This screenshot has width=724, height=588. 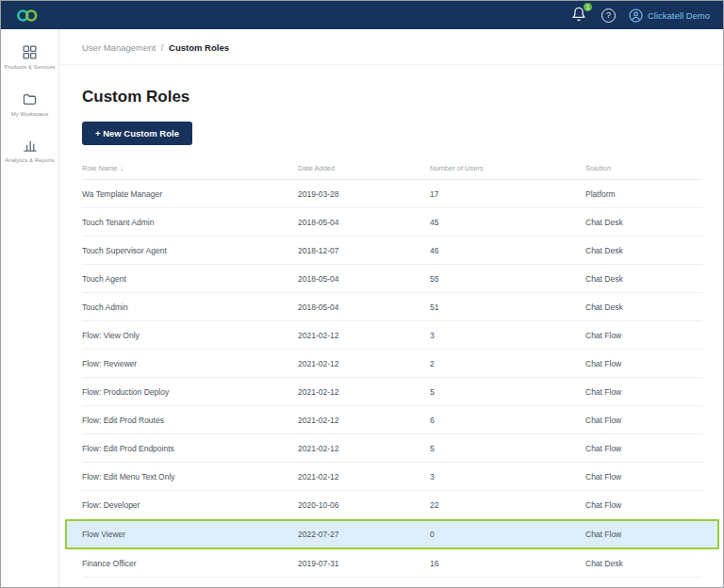 I want to click on table-row: Flow: Edit Menu Text Only2021-02-123Chat…, so click(x=392, y=477).